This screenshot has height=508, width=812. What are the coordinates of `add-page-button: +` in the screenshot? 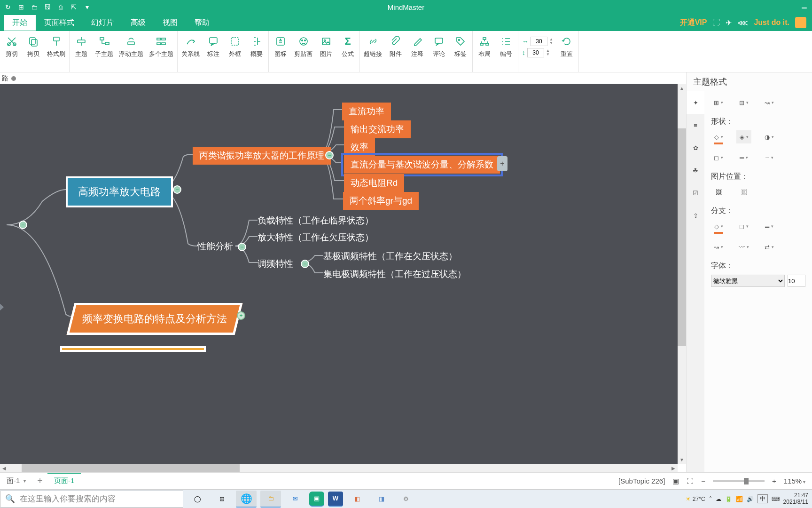 It's located at (40, 481).